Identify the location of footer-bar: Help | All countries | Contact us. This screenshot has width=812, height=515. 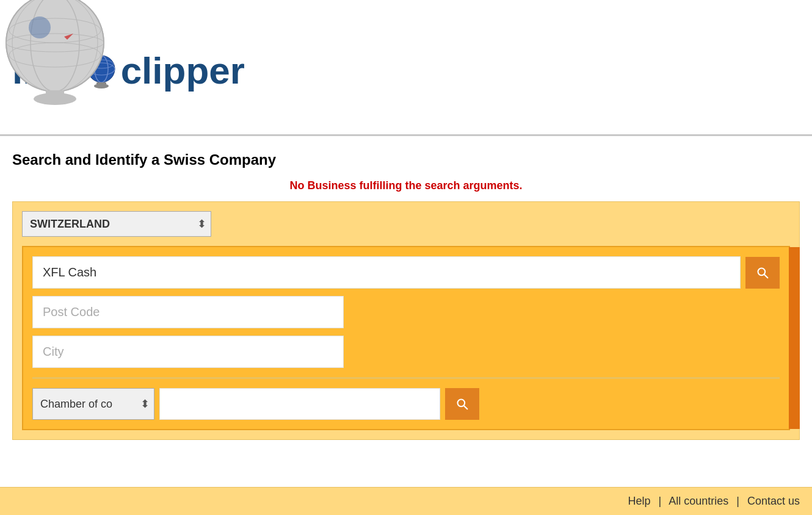
(406, 501).